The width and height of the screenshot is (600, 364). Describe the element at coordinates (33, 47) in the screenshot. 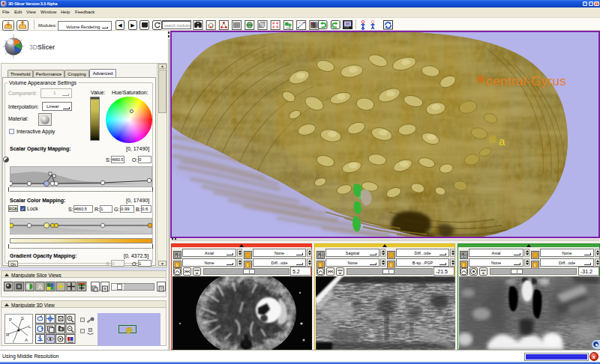

I see `svg-text: 3D` at that location.